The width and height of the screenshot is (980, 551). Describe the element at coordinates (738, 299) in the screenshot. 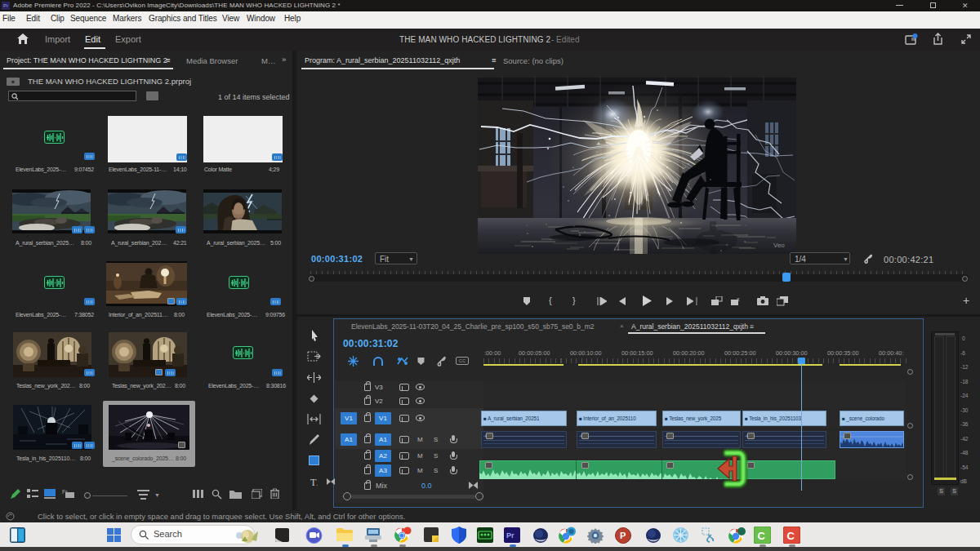

I see `svg-text: x` at that location.